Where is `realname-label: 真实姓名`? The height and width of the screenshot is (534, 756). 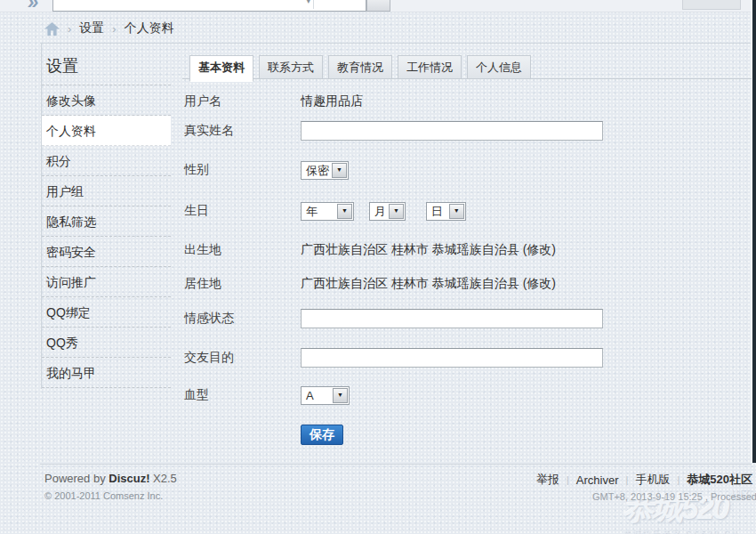 realname-label: 真实姓名 is located at coordinates (209, 130).